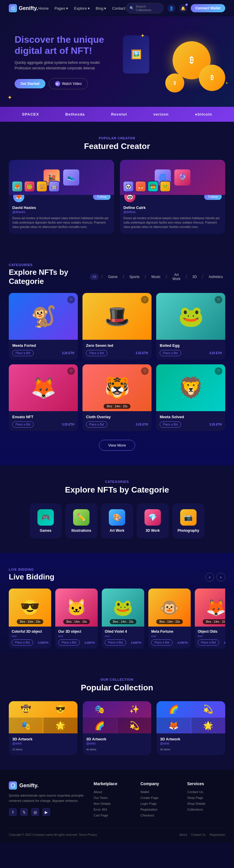  Describe the element at coordinates (170, 643) in the screenshot. I see `bid-footer-4: Place a Bid 3.25ETH` at that location.